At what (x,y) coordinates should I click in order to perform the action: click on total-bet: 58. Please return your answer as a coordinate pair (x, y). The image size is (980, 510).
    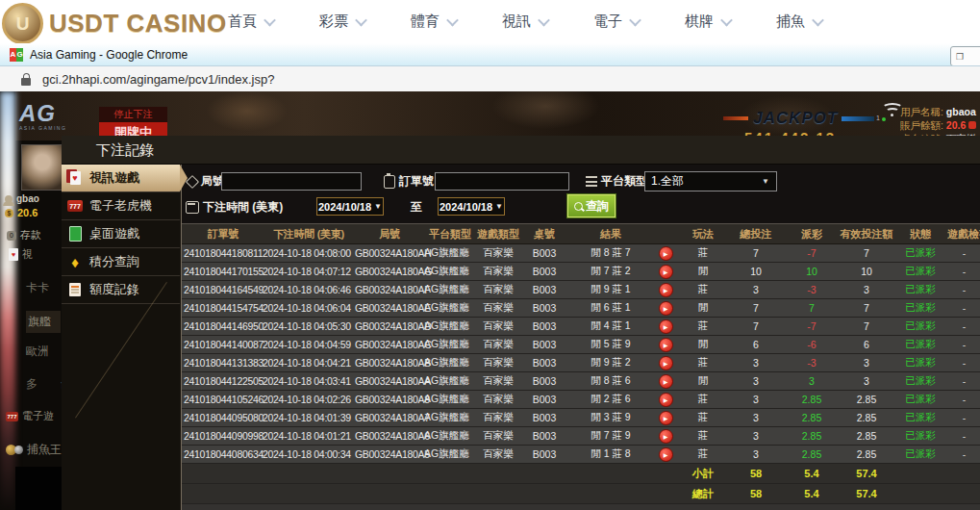
    Looking at the image, I should click on (756, 494).